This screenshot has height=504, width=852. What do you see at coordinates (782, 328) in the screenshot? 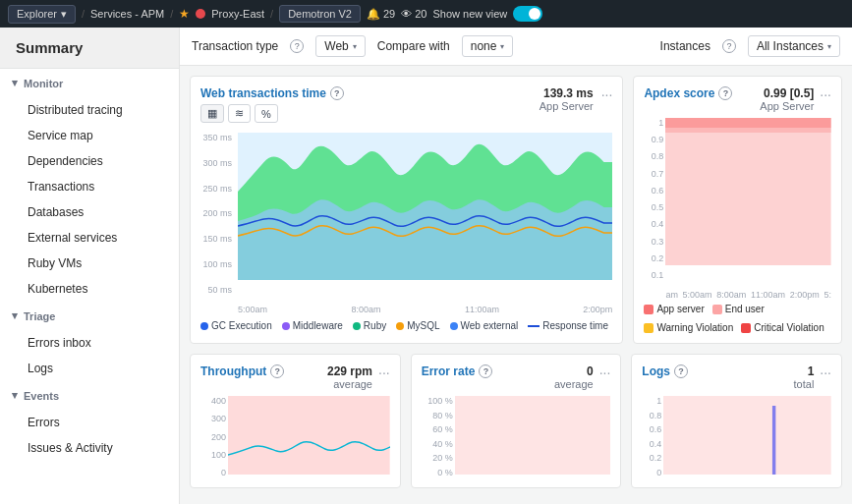
I see `legend-critical-violation: Critical Violation` at bounding box center [782, 328].